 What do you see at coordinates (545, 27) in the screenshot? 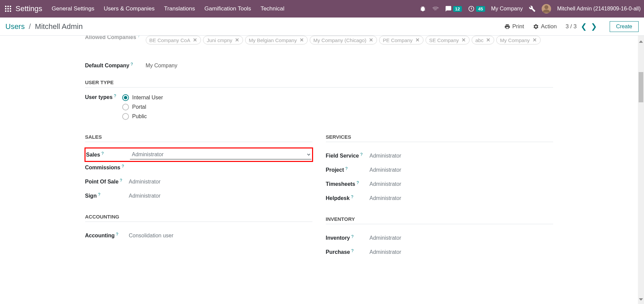
I see `action-button: Action` at bounding box center [545, 27].